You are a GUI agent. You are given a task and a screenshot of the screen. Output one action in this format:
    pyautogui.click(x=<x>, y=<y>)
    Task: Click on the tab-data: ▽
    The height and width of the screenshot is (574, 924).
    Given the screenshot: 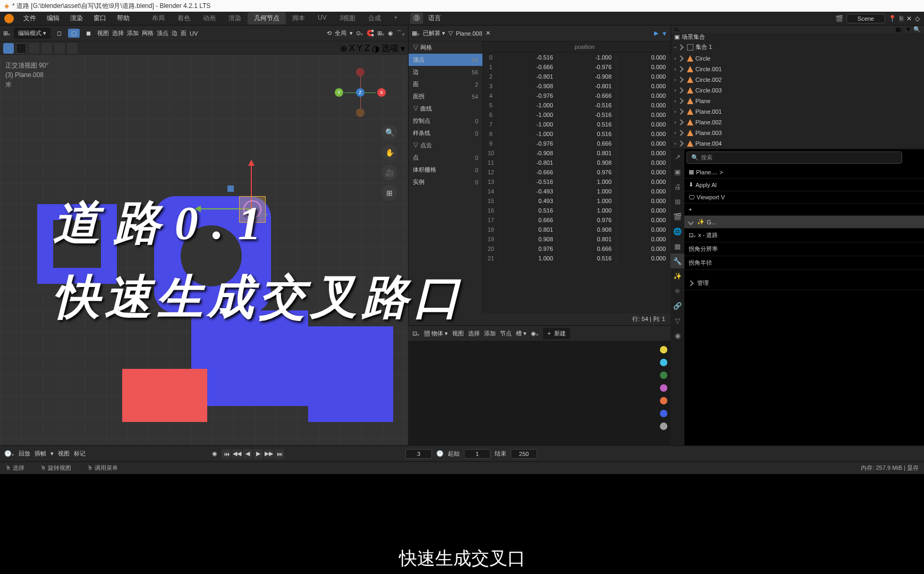 What is the action you would take?
    pyautogui.click(x=677, y=320)
    